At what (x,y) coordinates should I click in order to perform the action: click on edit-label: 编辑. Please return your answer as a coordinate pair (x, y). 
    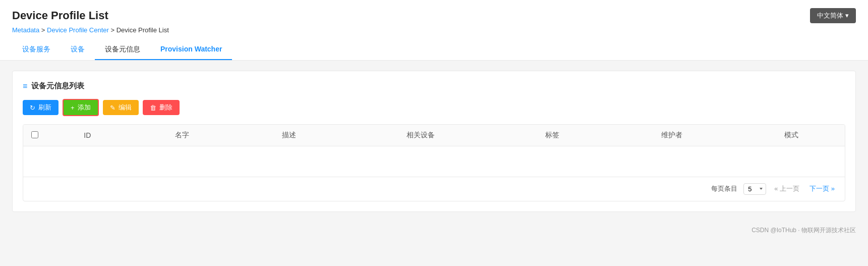
    Looking at the image, I should click on (125, 108).